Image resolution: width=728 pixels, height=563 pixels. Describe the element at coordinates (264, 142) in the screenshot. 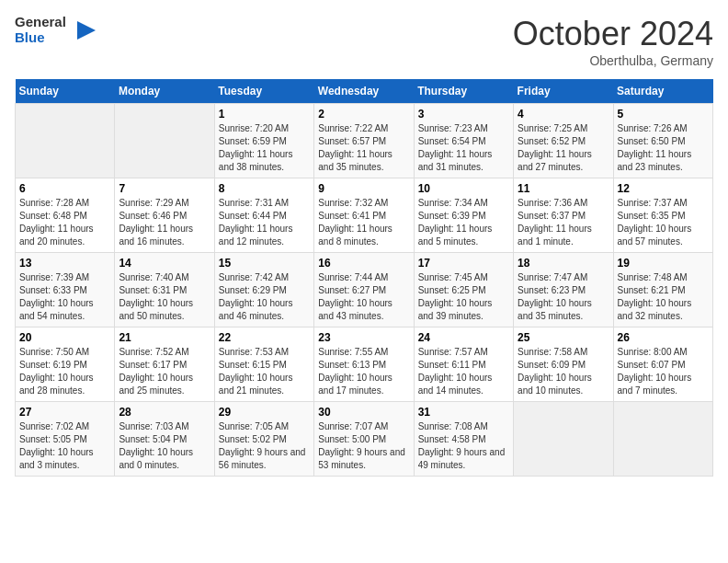

I see `calendar-cell: 1Sunrise: 7:20 AM Sunset: 6:59 PM Daylig…` at that location.